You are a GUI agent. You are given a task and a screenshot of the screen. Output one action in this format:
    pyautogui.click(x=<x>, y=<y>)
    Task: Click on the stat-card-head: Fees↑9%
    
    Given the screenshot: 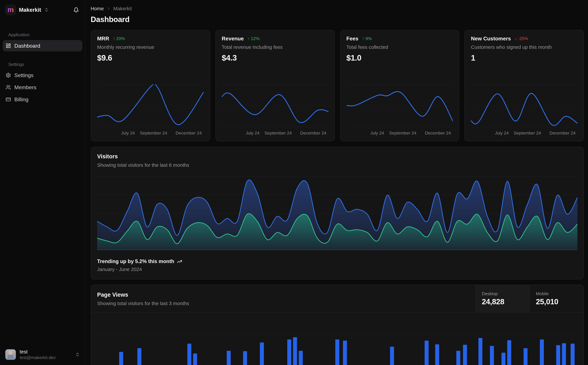 What is the action you would take?
    pyautogui.click(x=400, y=39)
    